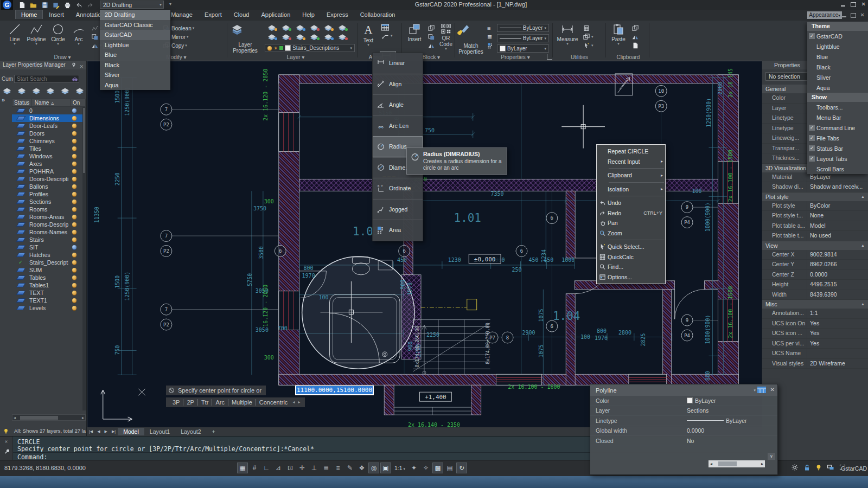 This screenshot has height=488, width=868. What do you see at coordinates (631, 190) in the screenshot?
I see `context-item-isolation: Isolation▸` at bounding box center [631, 190].